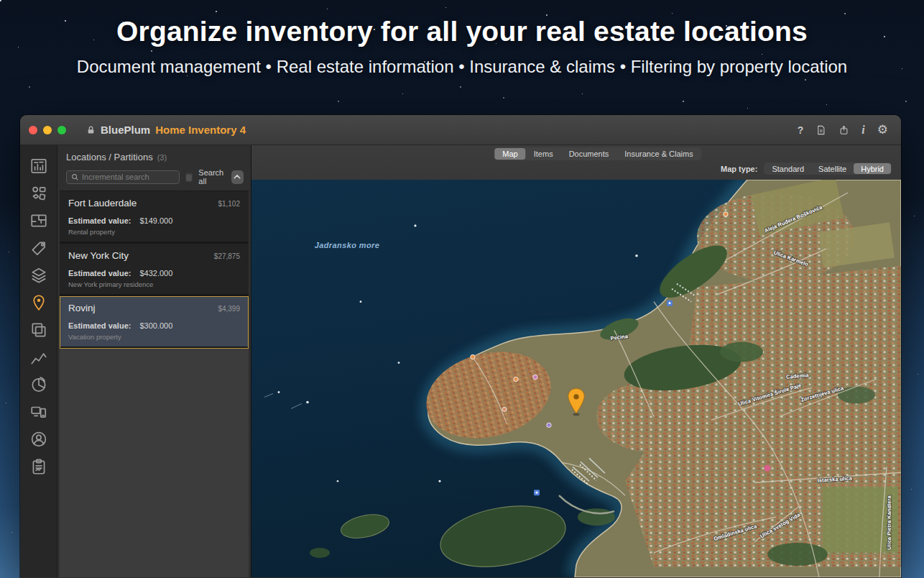 This screenshot has width=924, height=578. Describe the element at coordinates (125, 129) in the screenshot. I see `app-name: BluePlum` at that location.